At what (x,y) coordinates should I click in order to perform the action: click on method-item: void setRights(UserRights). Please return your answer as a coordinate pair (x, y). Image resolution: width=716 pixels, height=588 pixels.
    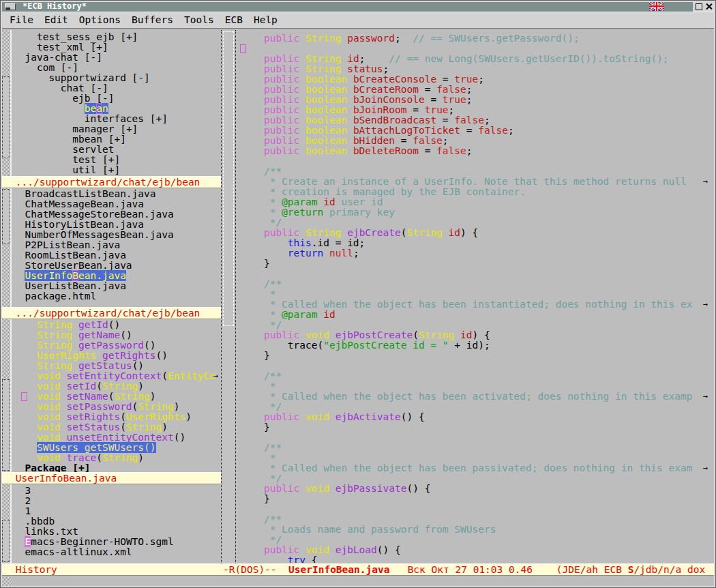
    Looking at the image, I should click on (116, 417).